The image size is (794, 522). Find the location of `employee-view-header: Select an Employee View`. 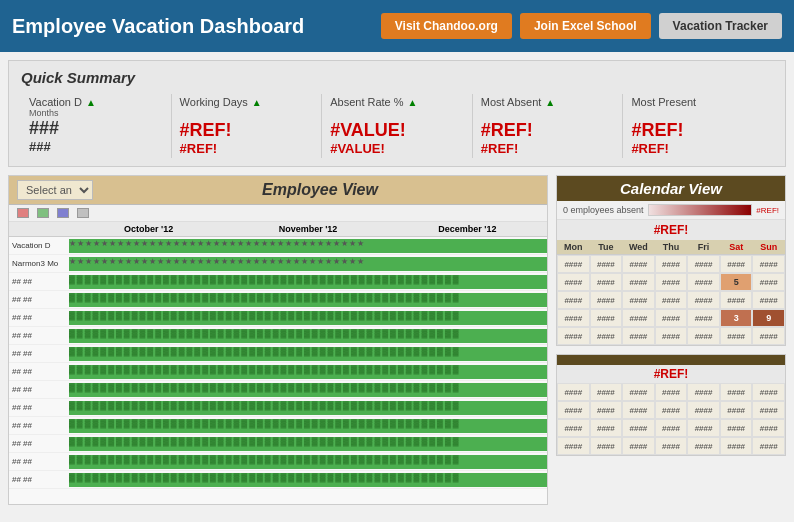

employee-view-header: Select an Employee View is located at coordinates (278, 190).